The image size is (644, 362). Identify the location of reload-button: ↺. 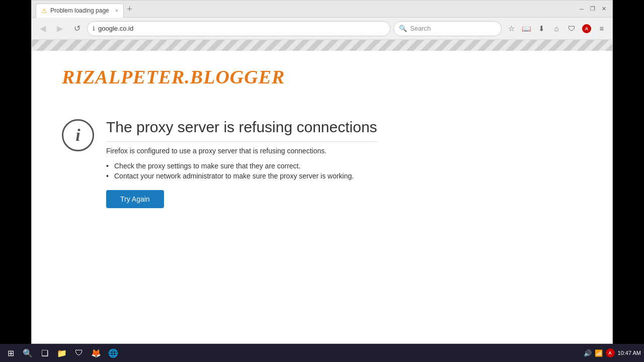
(77, 29).